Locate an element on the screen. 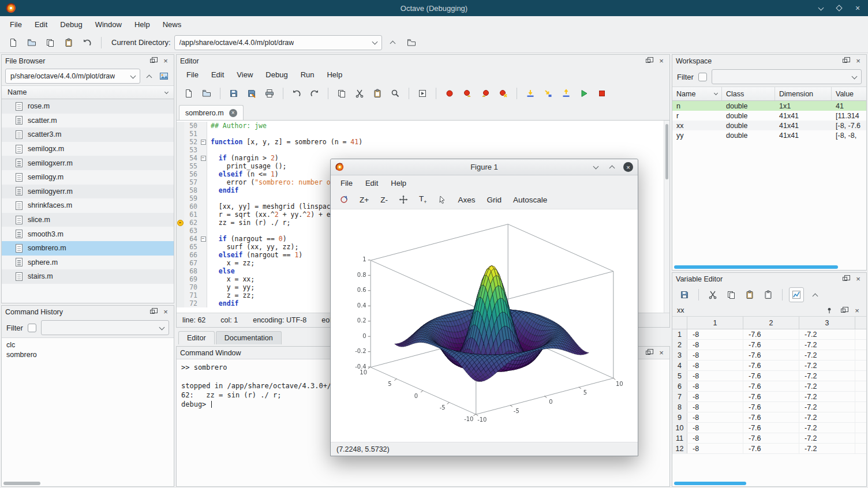 Image resolution: width=868 pixels, height=488 pixels. workspace-column-name: Name is located at coordinates (697, 93).